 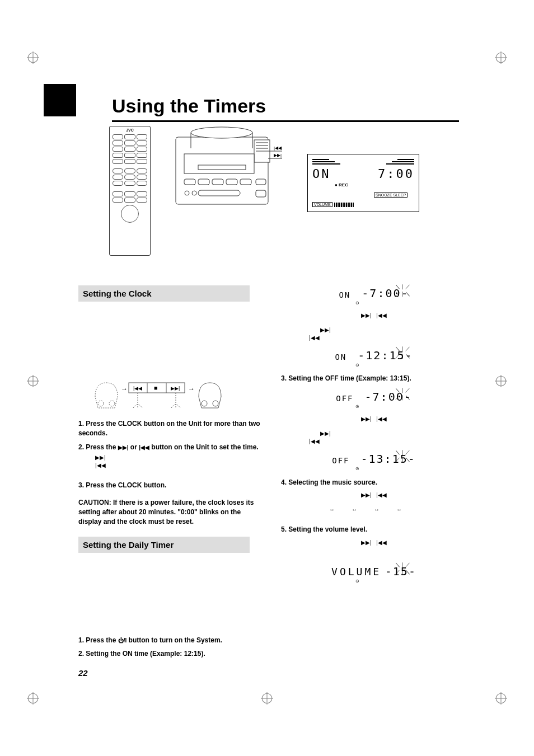 I want to click on page-number: 22, so click(x=83, y=673).